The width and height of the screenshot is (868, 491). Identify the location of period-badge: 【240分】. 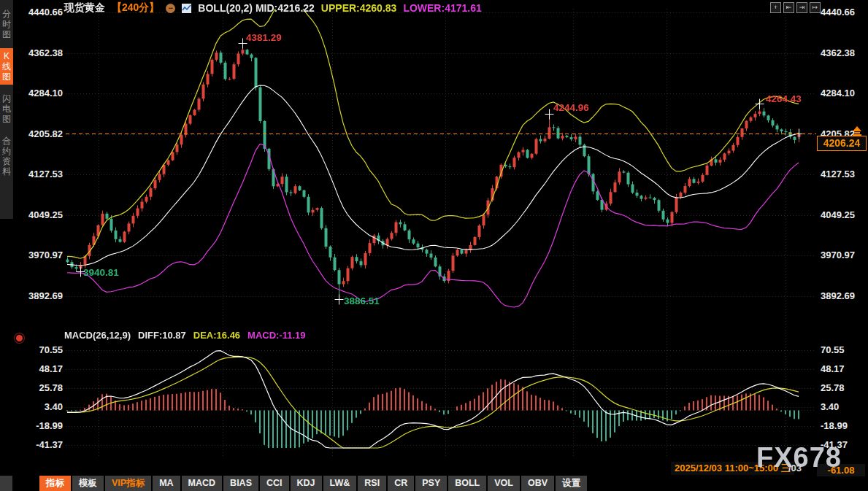
(136, 8).